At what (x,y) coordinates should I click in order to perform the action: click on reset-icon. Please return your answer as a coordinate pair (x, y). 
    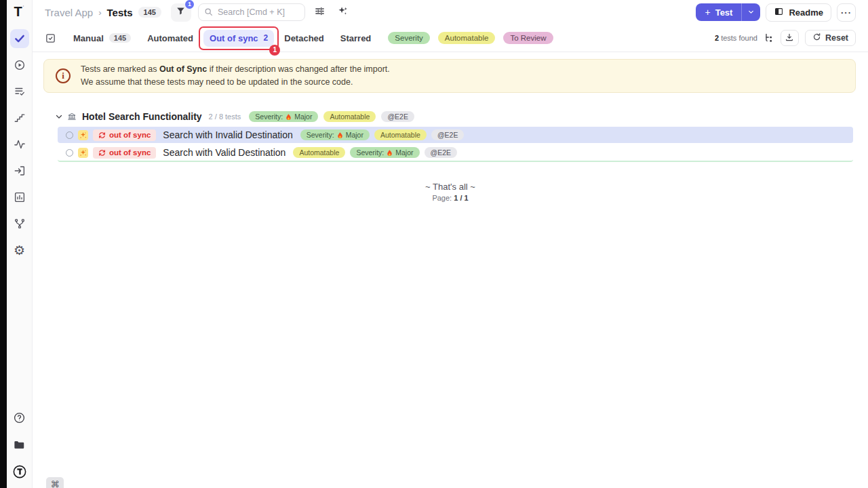
    Looking at the image, I should click on (816, 38).